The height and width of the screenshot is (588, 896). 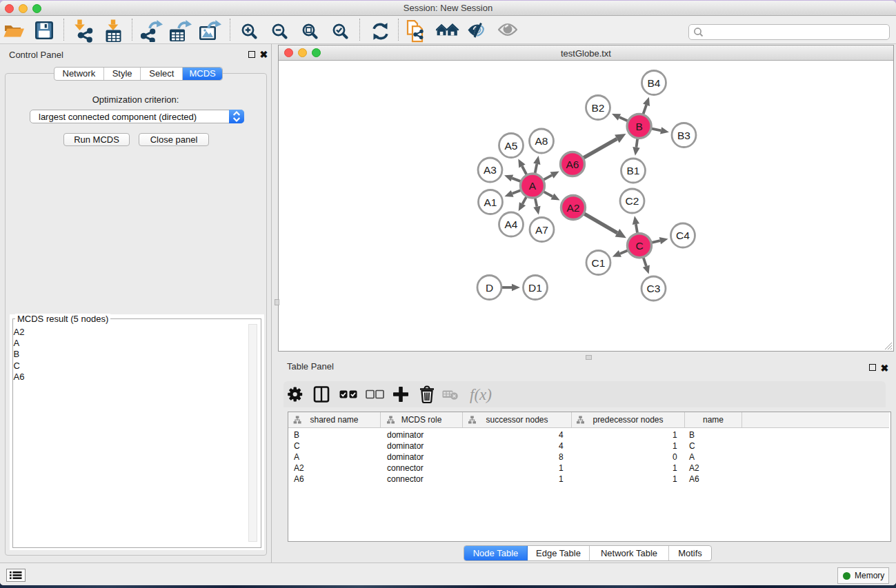 What do you see at coordinates (535, 288) in the screenshot?
I see `svg-text: D1` at bounding box center [535, 288].